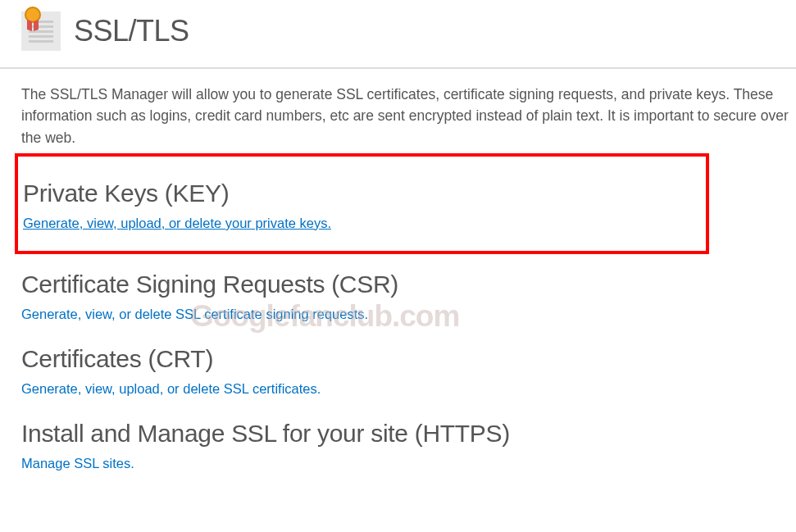  What do you see at coordinates (361, 193) in the screenshot?
I see `private-keys-title: Private Keys (KEY)` at bounding box center [361, 193].